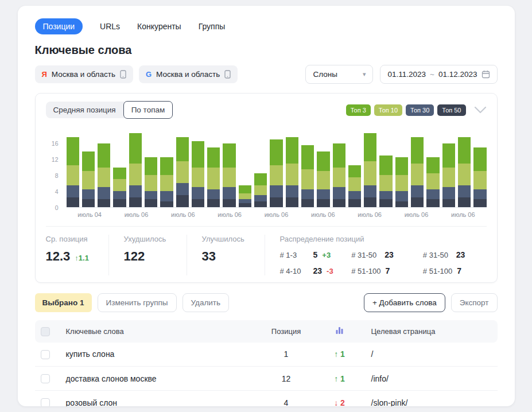  What do you see at coordinates (432, 332) in the screenshot?
I see `col-target-page: Целевая страница` at bounding box center [432, 332].